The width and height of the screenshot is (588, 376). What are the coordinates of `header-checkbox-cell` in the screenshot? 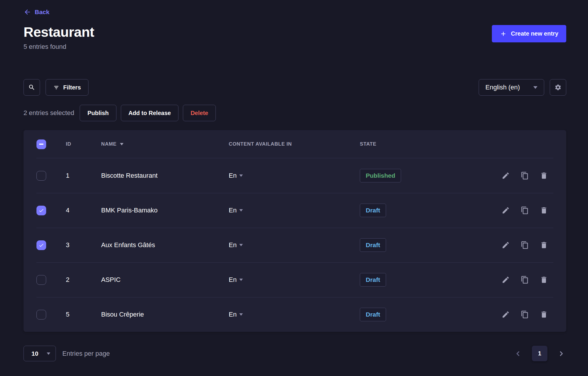 It's located at (45, 144).